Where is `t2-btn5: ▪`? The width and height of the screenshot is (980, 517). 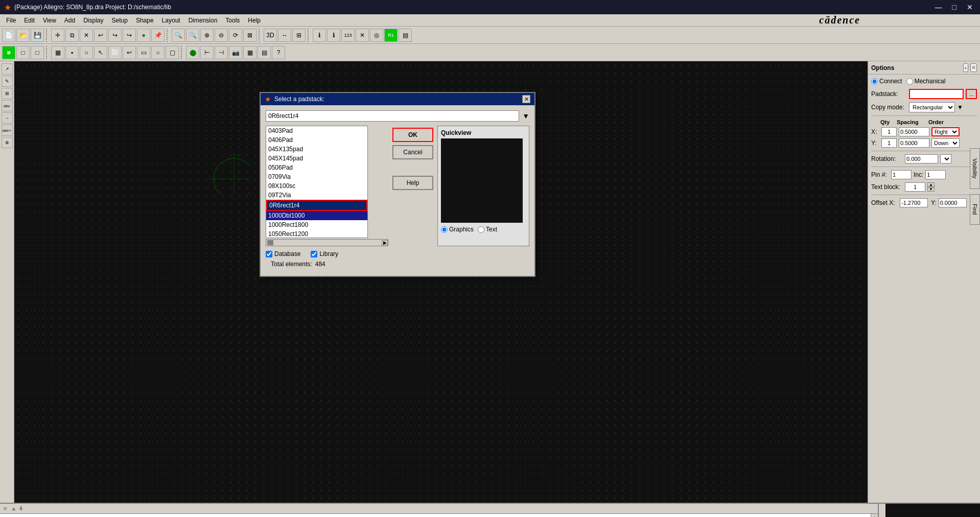
t2-btn5: ▪ is located at coordinates (72, 53).